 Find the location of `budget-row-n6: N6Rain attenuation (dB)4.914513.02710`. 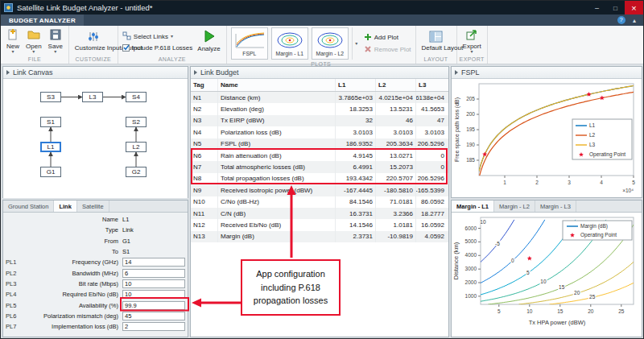

budget-row-n6: N6Rain attenuation (dB)4.914513.02710 is located at coordinates (320, 155).